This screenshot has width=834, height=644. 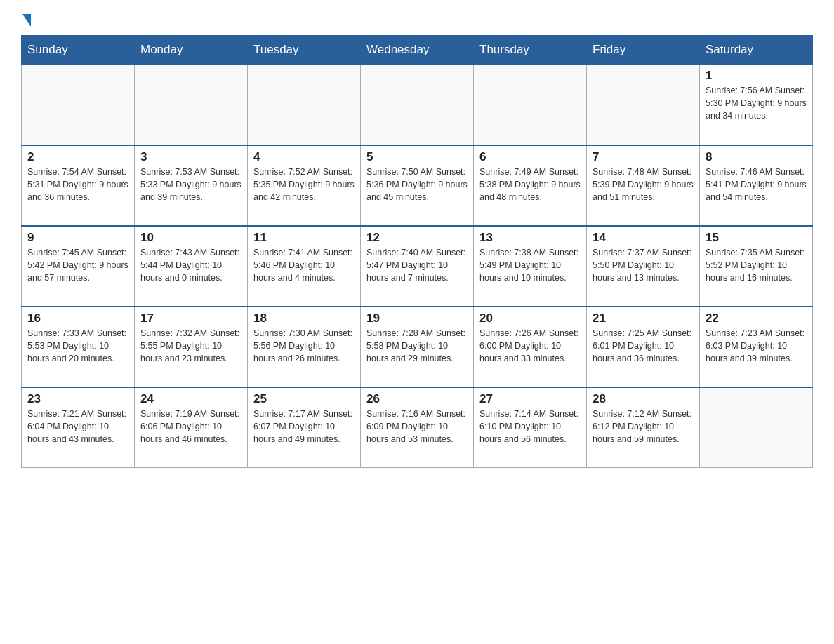 I want to click on calendar-cell: 7Sunrise: 7:48 AM Sunset: 5:39 PM Daylig…, so click(x=643, y=185).